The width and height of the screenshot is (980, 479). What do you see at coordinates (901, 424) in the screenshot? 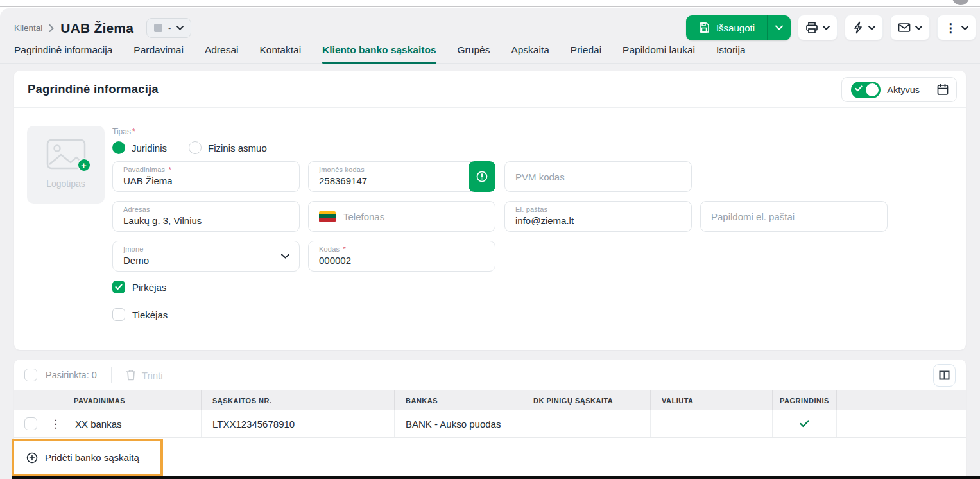
I see `cell-empty` at bounding box center [901, 424].